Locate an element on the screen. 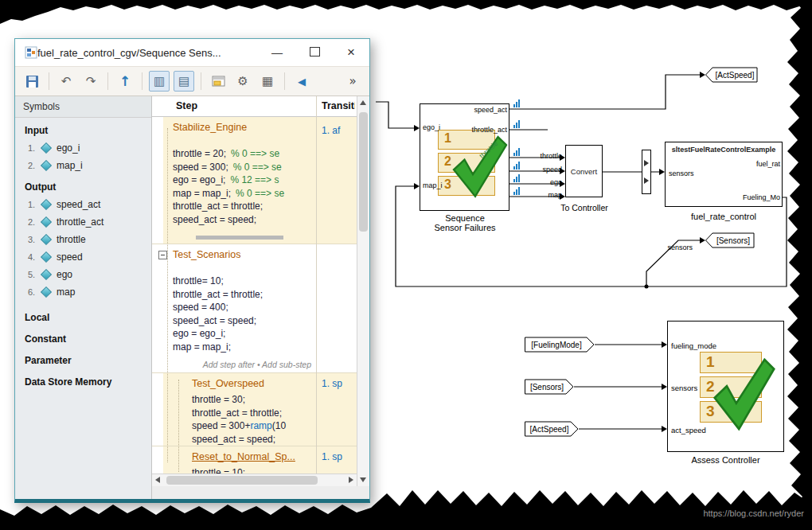 The height and width of the screenshot is (530, 812). symbols-section-output: Output is located at coordinates (83, 185).